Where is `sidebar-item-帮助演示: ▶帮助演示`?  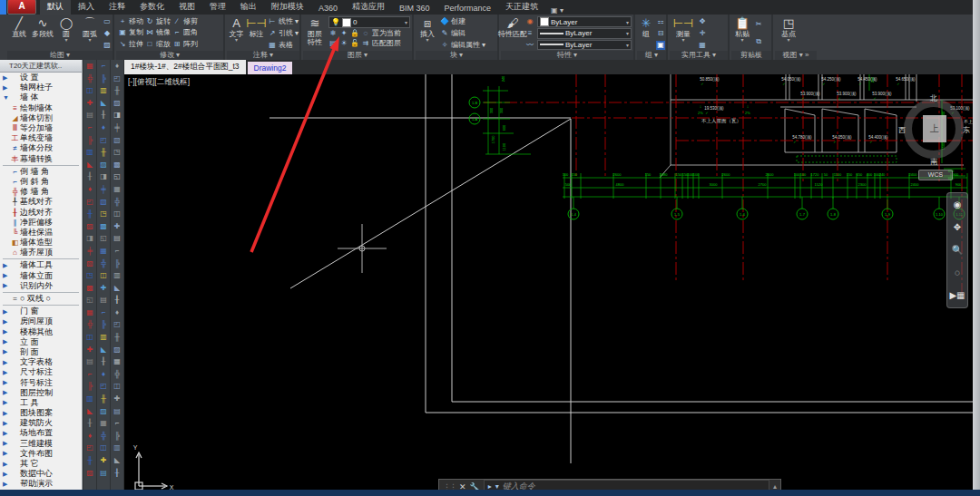
sidebar-item-帮助演示: ▶帮助演示 is located at coordinates (41, 484).